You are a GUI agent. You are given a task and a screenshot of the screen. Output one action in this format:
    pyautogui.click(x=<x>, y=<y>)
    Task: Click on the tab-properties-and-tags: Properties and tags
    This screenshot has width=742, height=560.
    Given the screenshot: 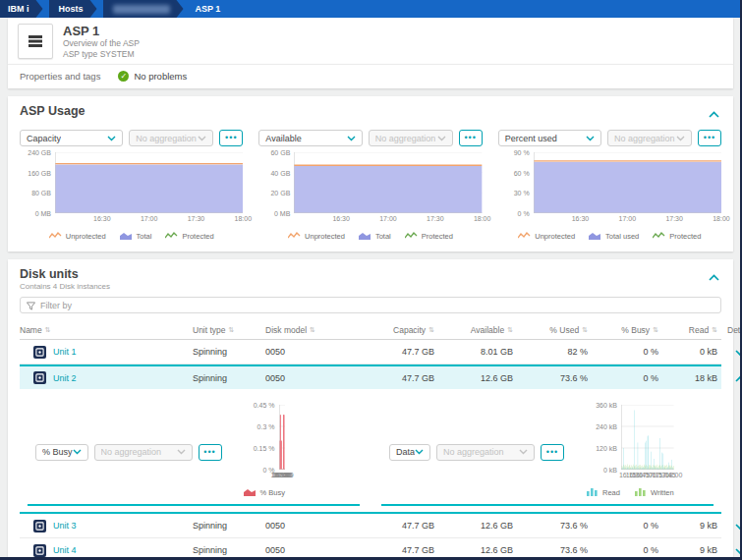 What is the action you would take?
    pyautogui.click(x=60, y=77)
    